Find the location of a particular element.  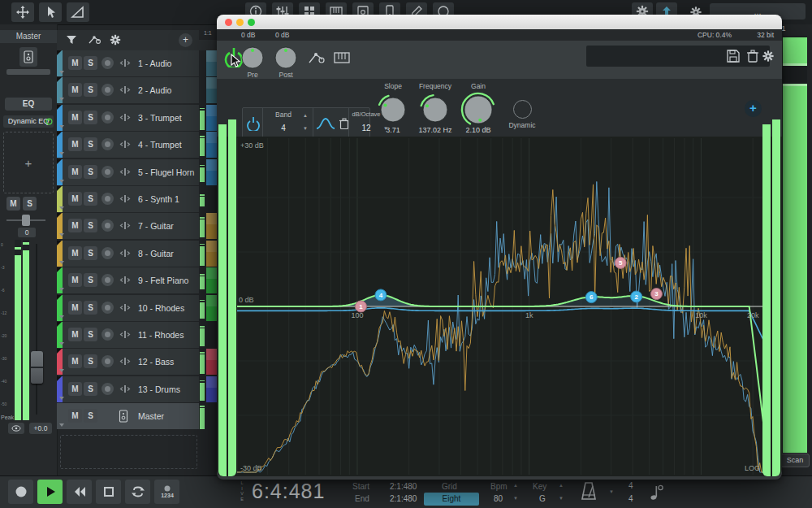

plugin-info-bar: 0 dB0 dBCPU: 0.4%32 bit is located at coordinates (499, 35).